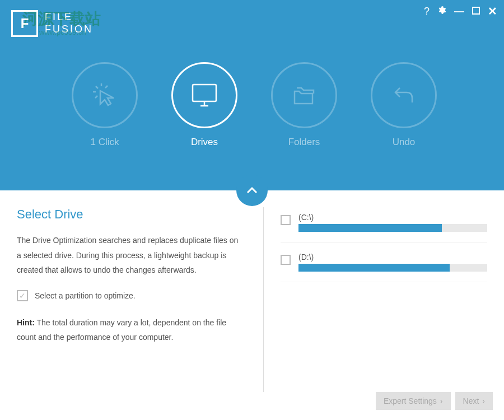 This screenshot has width=504, height=420. I want to click on tab-label: Folders, so click(305, 142).